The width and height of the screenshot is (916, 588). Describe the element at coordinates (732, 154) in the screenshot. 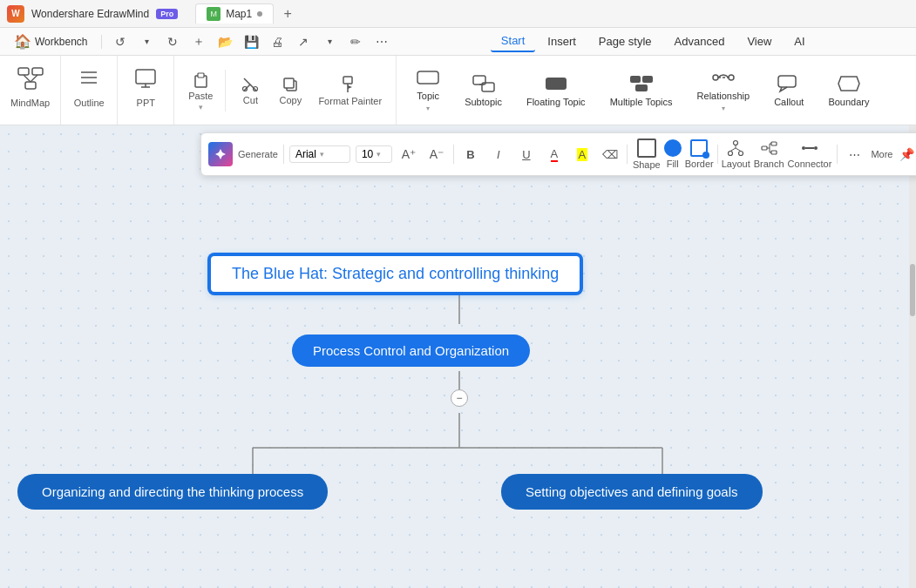

I see `format-section: Shape Fill Border` at that location.